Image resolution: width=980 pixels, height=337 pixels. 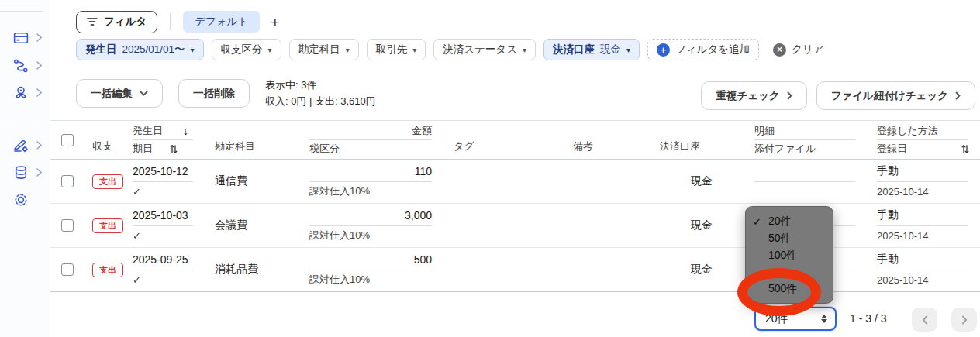 What do you see at coordinates (253, 225) in the screenshot?
I see `row-account: 会議費` at bounding box center [253, 225].